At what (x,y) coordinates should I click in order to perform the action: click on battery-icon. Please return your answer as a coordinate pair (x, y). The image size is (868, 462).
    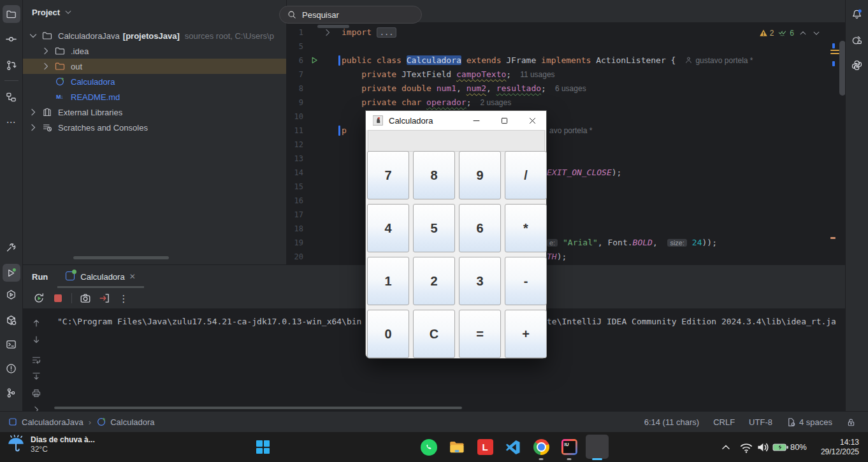
    Looking at the image, I should click on (781, 447).